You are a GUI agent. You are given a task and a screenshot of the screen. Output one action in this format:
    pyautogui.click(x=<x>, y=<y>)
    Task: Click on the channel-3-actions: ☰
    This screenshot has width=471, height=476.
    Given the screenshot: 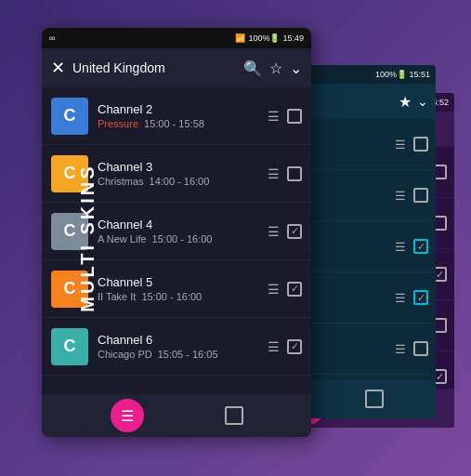 What is the action you would take?
    pyautogui.click(x=284, y=174)
    